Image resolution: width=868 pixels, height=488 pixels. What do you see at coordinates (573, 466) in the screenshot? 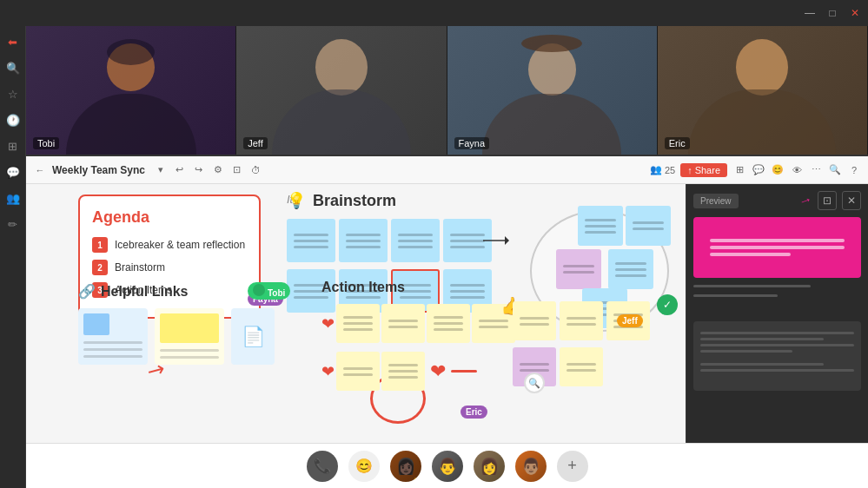
I see `add-participant-button: +` at bounding box center [573, 466].